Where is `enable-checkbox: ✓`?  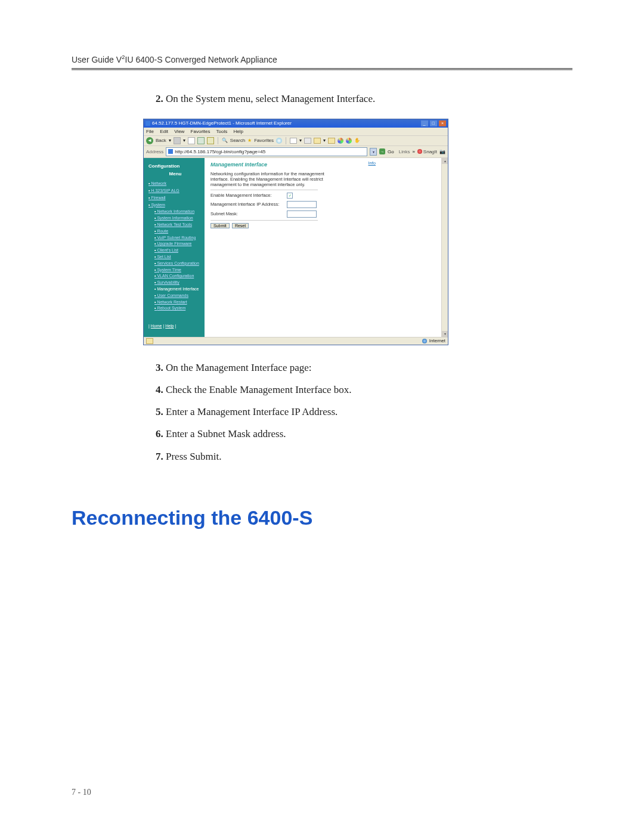
enable-checkbox: ✓ is located at coordinates (290, 196).